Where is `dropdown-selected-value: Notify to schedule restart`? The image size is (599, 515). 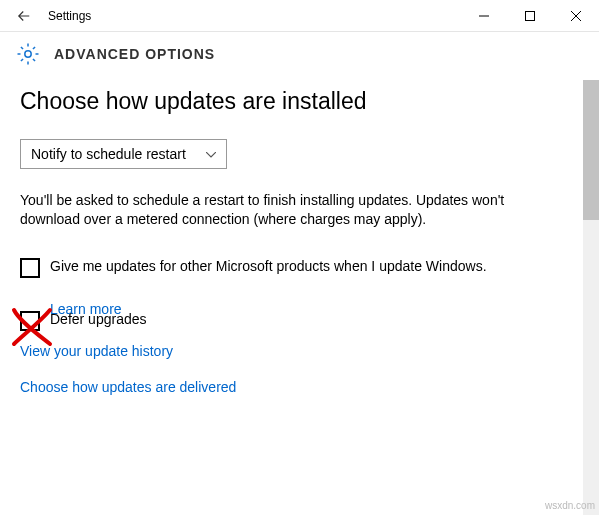
dropdown-selected-value: Notify to schedule restart is located at coordinates (108, 154).